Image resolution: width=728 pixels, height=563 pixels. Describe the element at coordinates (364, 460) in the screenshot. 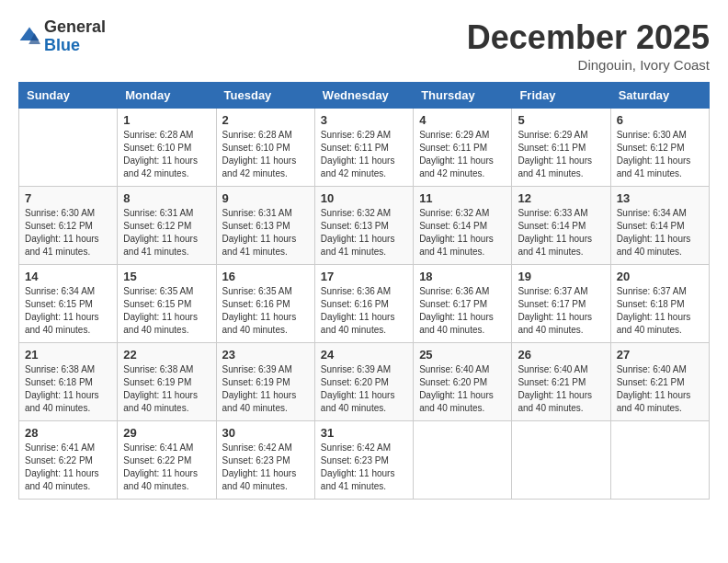

I see `calendar-week-5: 28Sunrise: 6:41 AM Sunset: 6:22 PM Dayli…` at that location.